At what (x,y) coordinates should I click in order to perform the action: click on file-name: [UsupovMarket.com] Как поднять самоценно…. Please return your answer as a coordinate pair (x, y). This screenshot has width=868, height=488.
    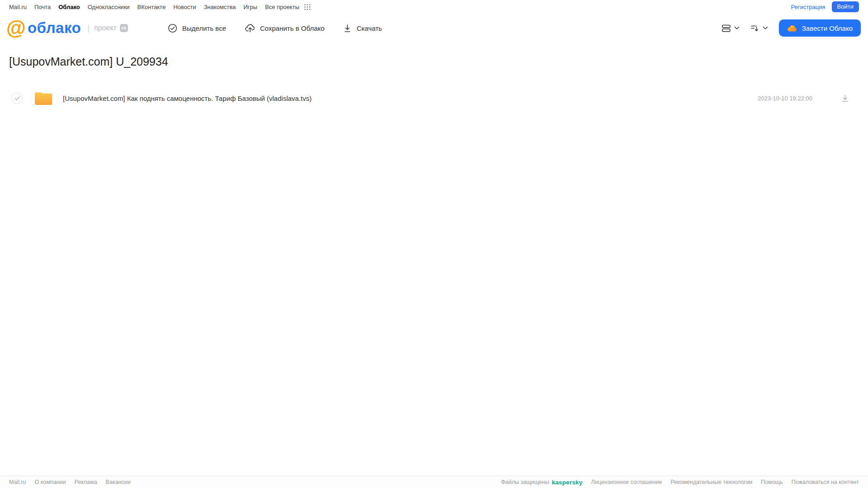
    Looking at the image, I should click on (187, 99).